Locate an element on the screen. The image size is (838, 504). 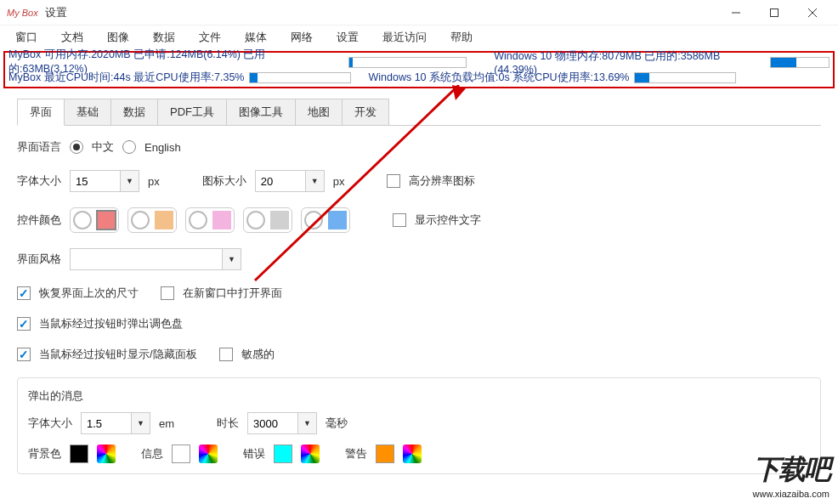
font-size-unit: px is located at coordinates (154, 182).